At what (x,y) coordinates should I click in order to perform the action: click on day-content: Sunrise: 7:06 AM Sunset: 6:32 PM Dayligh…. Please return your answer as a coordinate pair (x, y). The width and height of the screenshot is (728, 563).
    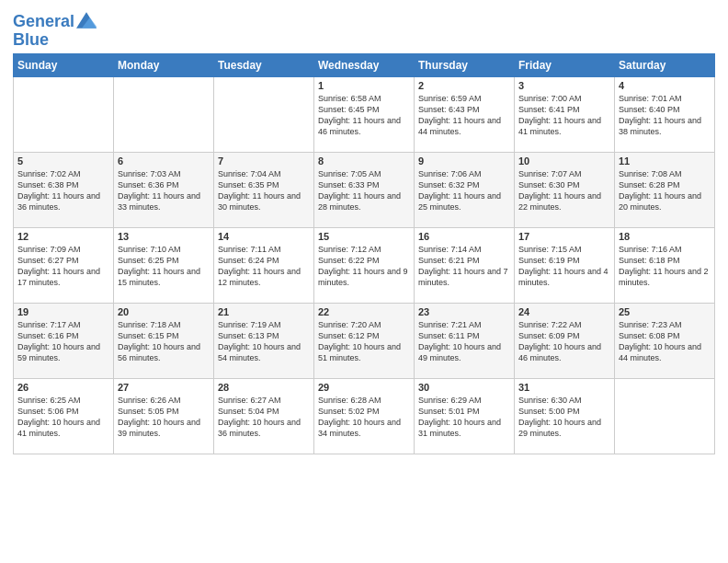
    Looking at the image, I should click on (464, 191).